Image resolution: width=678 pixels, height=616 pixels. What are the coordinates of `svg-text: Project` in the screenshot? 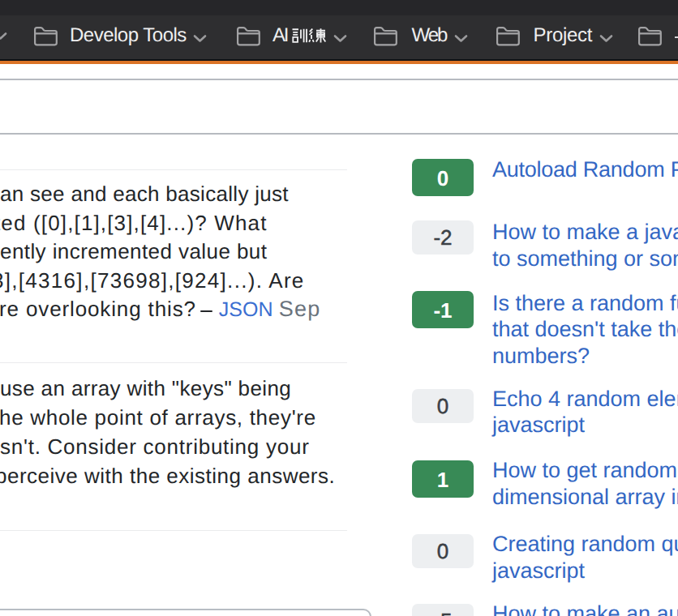 It's located at (563, 36).